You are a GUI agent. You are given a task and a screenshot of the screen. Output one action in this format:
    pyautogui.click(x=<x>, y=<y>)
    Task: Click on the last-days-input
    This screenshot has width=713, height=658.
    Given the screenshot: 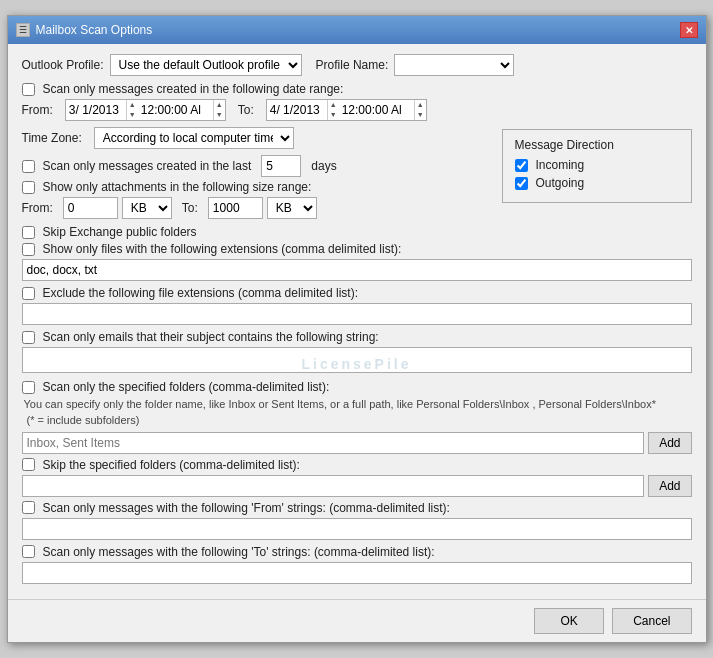 What is the action you would take?
    pyautogui.click(x=281, y=166)
    